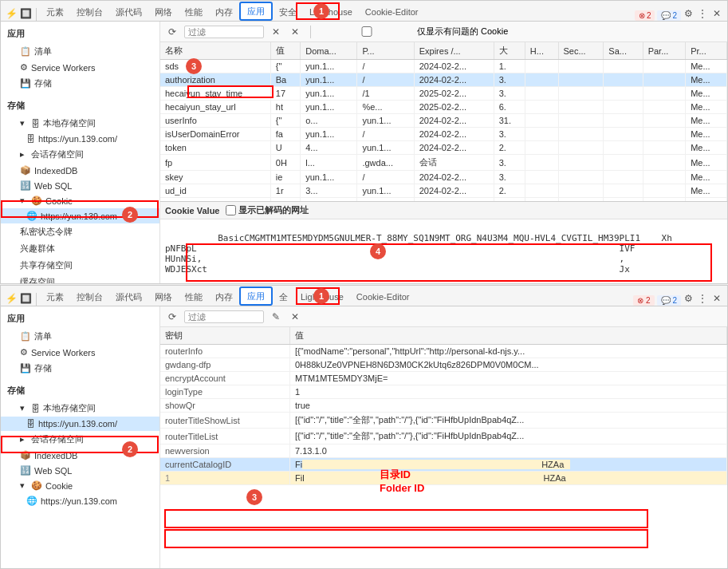 The image size is (728, 569). What do you see at coordinates (172, 32) in the screenshot?
I see `refresh-icon: ⟳` at bounding box center [172, 32].